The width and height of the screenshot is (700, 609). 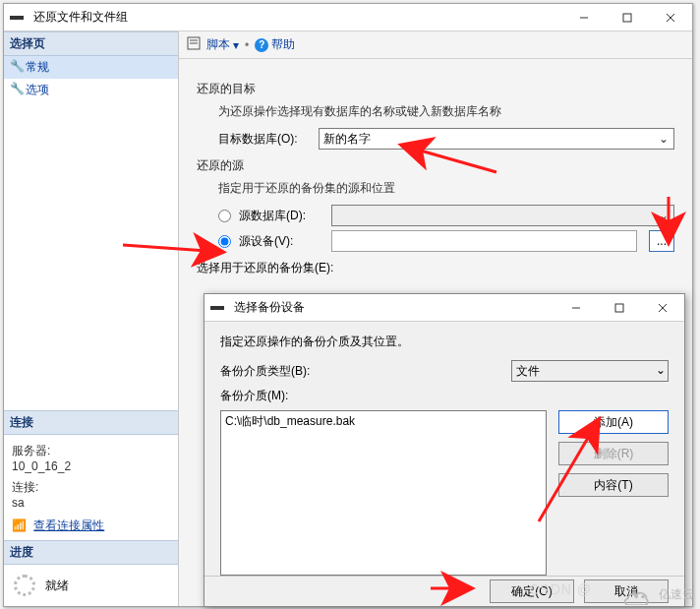 I want to click on select-page-header: 选择页, so click(x=90, y=43).